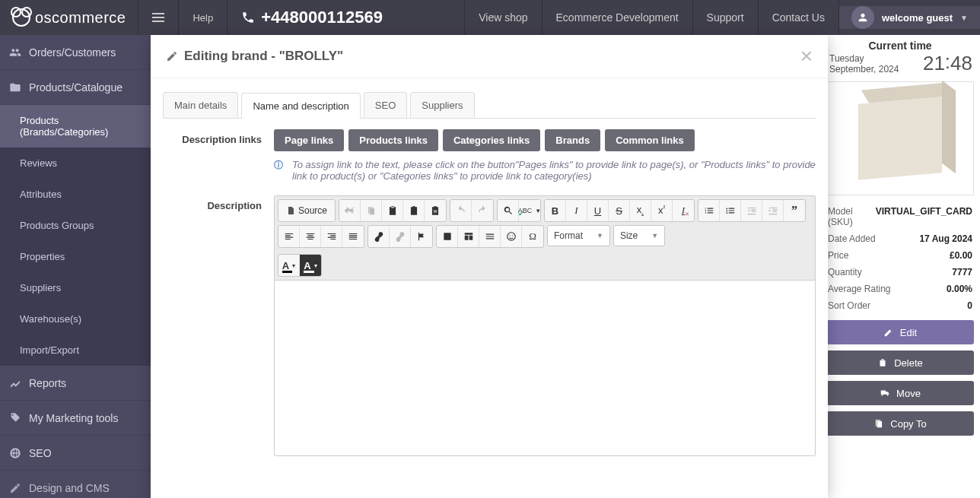  I want to click on ol-icon, so click(709, 211).